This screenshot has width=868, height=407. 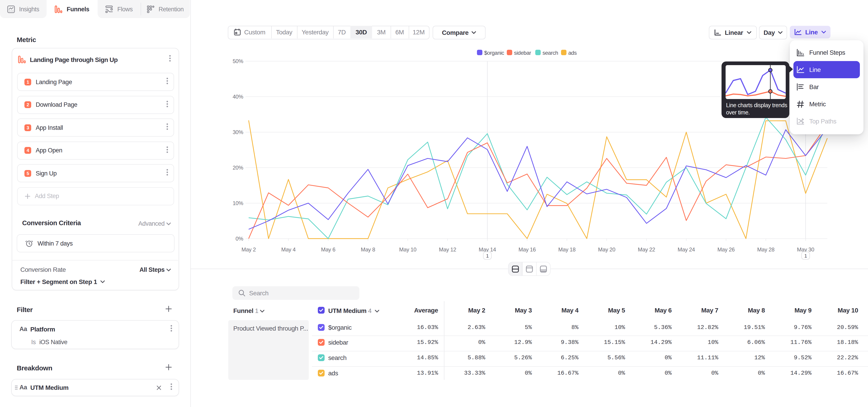 What do you see at coordinates (646, 250) in the screenshot?
I see `svg-text: May 22` at bounding box center [646, 250].